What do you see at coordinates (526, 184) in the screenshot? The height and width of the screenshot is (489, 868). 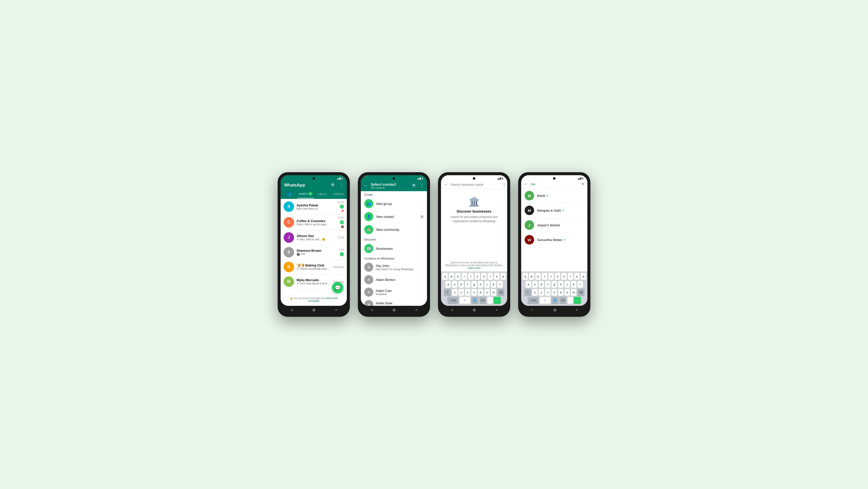 I see `back-btn-results: ←` at bounding box center [526, 184].